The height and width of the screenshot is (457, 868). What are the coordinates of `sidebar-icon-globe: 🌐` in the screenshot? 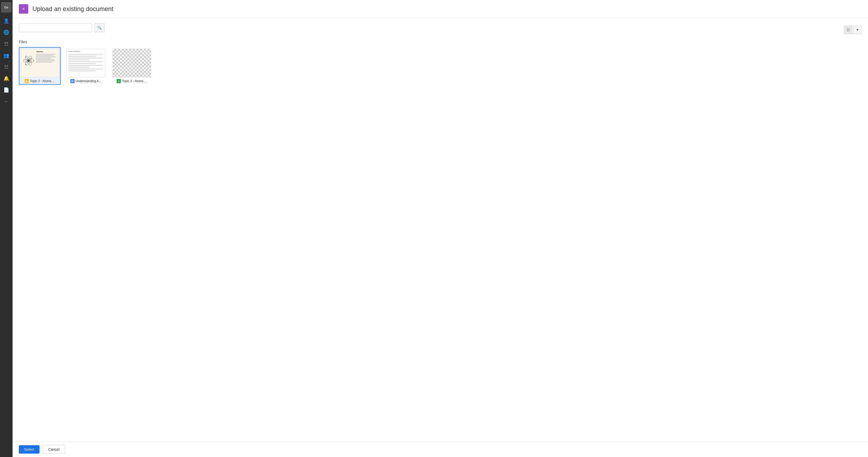 It's located at (6, 32).